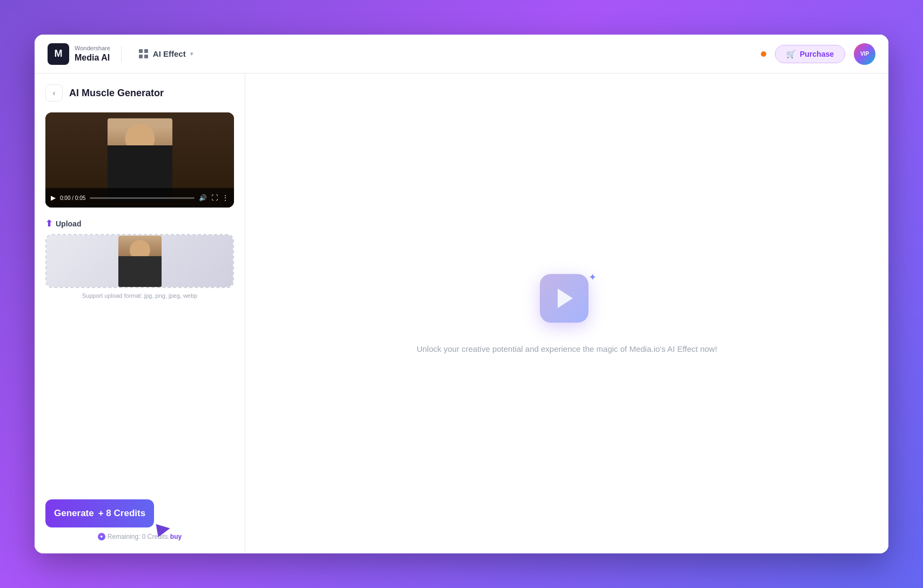 The height and width of the screenshot is (588, 923). I want to click on main-placeholder: ✦ Unlock your creative potential and exp…, so click(567, 313).